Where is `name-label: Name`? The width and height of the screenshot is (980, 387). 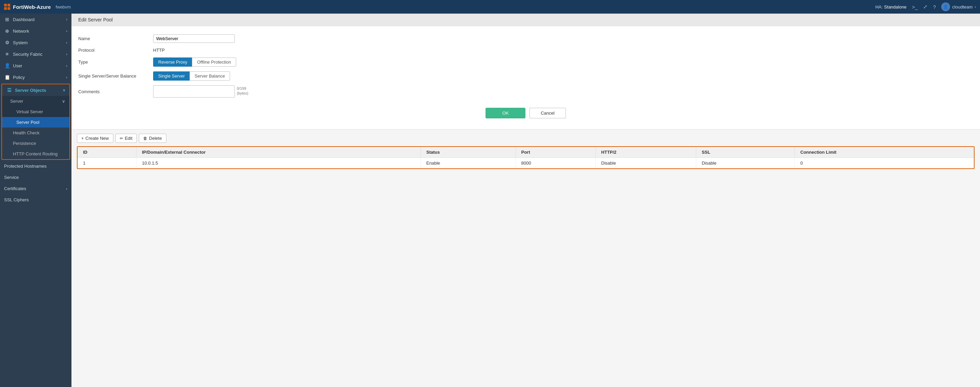 name-label: Name is located at coordinates (116, 39).